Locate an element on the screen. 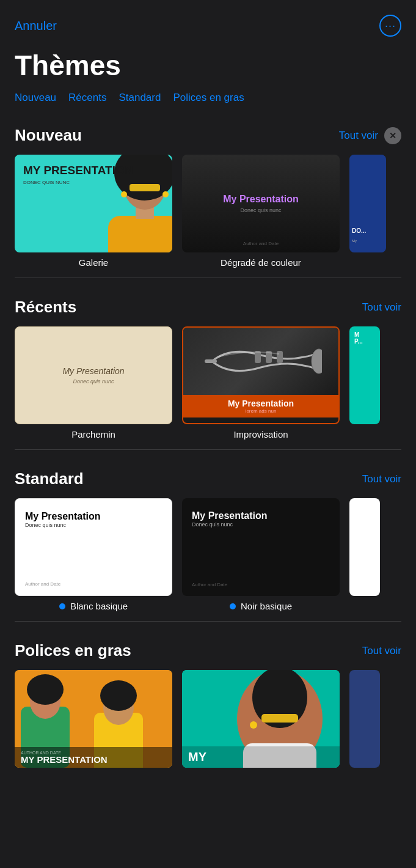 This screenshot has width=416, height=868. more-options-button: ··· is located at coordinates (390, 26).